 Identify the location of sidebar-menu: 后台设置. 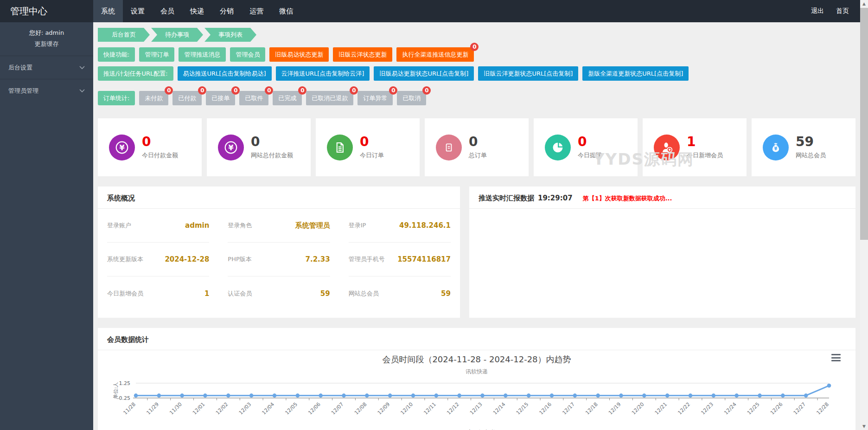
(46, 67).